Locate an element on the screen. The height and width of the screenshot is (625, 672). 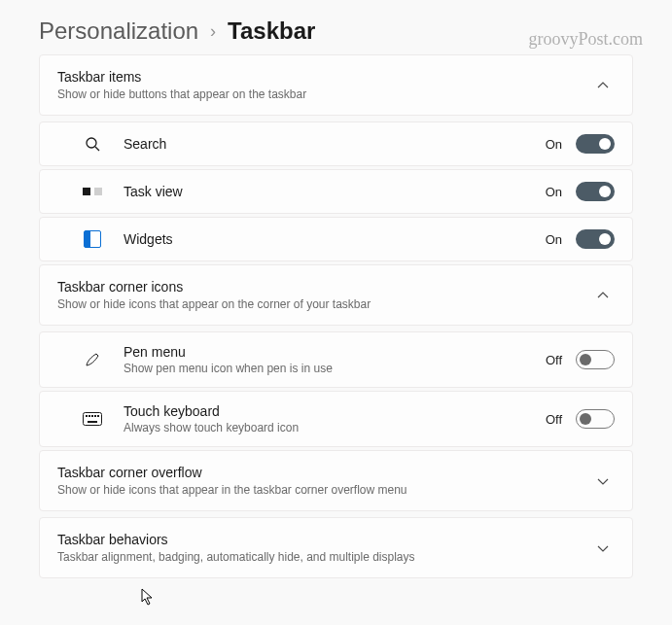
row-label: Search is located at coordinates (335, 144).